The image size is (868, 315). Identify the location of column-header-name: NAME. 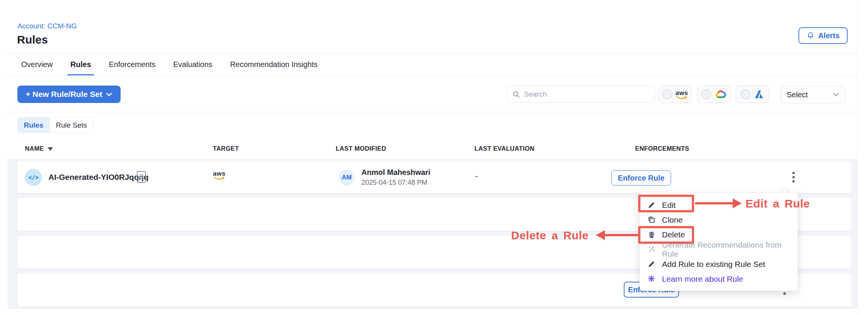
(39, 148).